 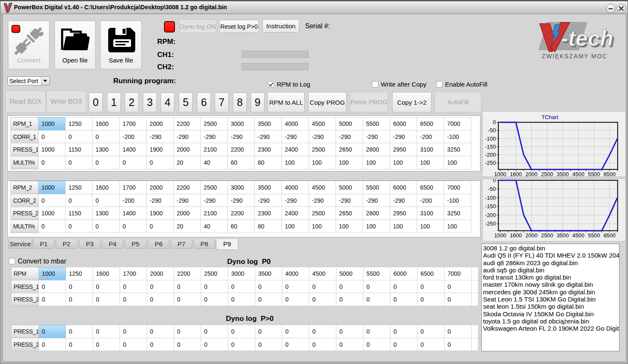 What do you see at coordinates (575, 56) in the screenshot?
I see `svg-text: ZWIĘKSZAMY MOC` at bounding box center [575, 56].